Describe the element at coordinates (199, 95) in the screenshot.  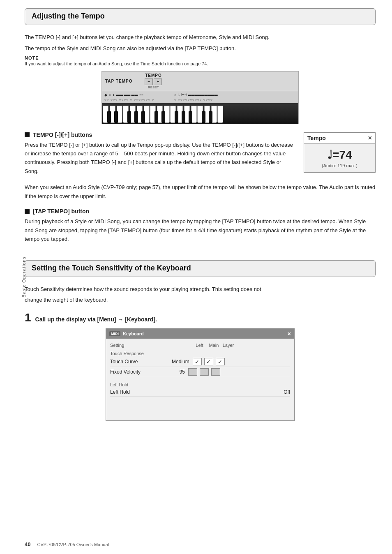
I see `panel-right-bars: ⊢⊣ ▬▬▬▬▬▬▬▬▬` at that location.